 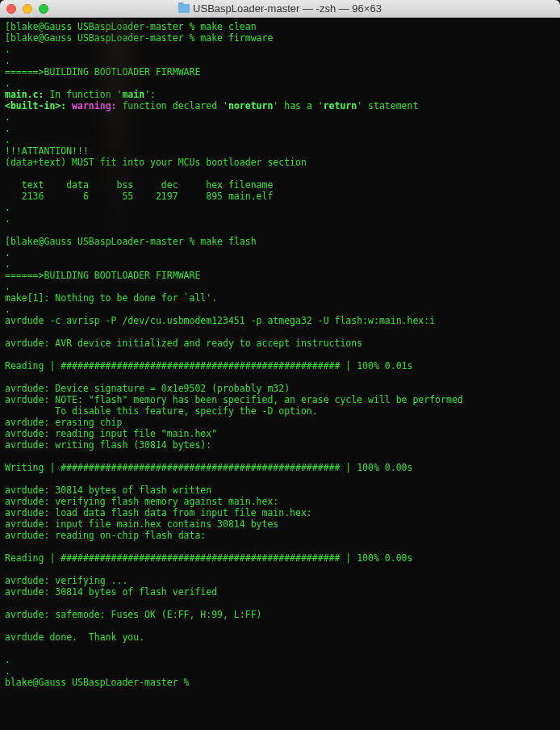 I want to click on terminal-line: avrdude: NOTE: "flash" memory has been s…, so click(x=280, y=400).